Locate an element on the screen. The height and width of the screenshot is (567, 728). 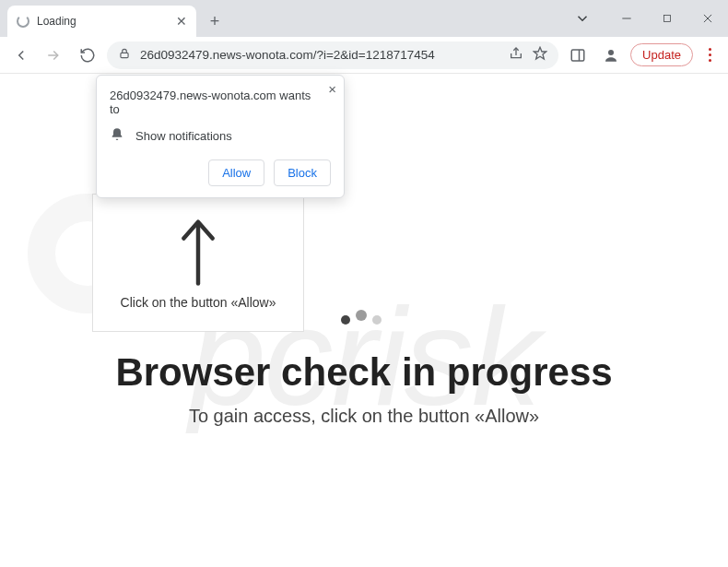
window-controls is located at coordinates (646, 18).